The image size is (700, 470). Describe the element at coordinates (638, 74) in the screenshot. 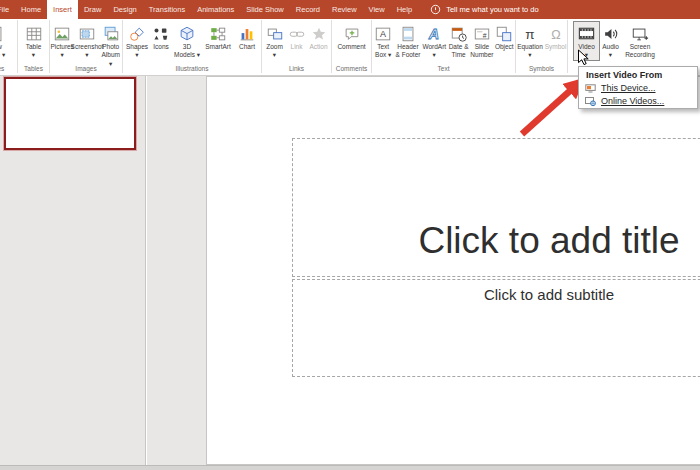

I see `insert-video-menu-header: Insert Video From` at that location.